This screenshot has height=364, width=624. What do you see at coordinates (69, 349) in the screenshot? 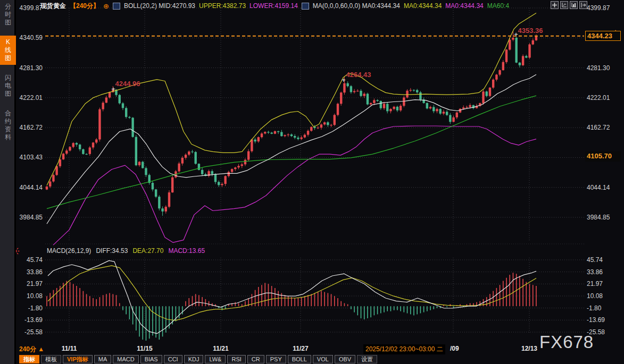
I see `date-tick-label: 11/11` at bounding box center [69, 349].